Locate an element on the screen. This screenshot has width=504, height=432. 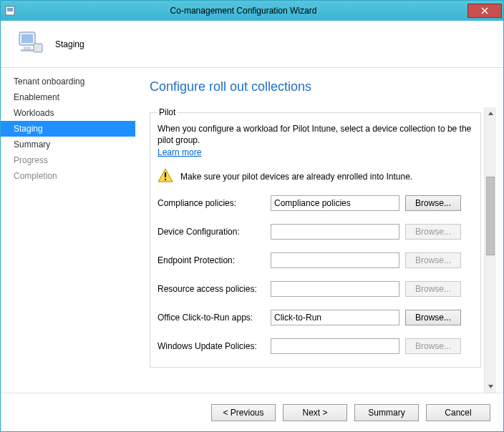
sidebar-item-summary: Summary is located at coordinates (68, 144).